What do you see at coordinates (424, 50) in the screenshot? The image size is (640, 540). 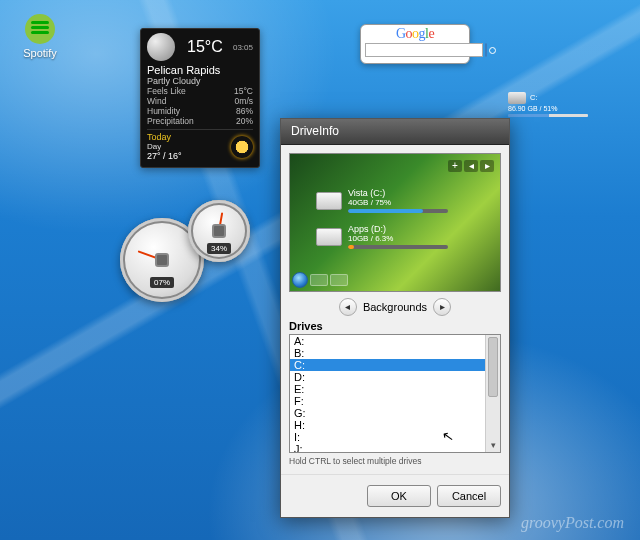 I see `google-search-input` at bounding box center [424, 50].